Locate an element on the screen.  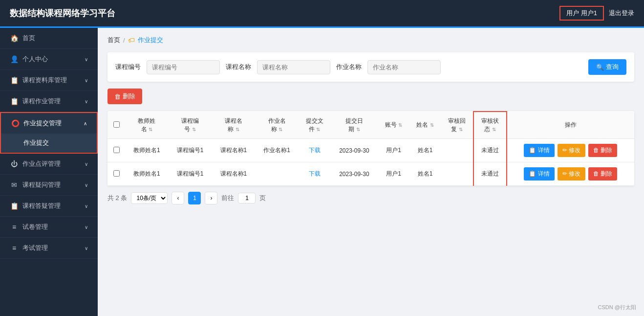
power-icon: ⏻ is located at coordinates (14, 164).